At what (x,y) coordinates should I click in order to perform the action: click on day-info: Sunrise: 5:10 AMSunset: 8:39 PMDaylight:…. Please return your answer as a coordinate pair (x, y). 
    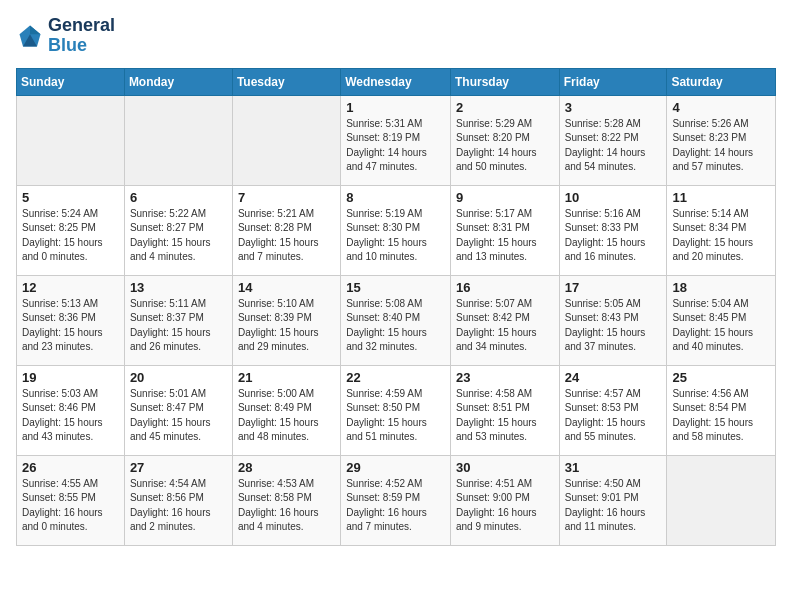
    Looking at the image, I should click on (286, 326).